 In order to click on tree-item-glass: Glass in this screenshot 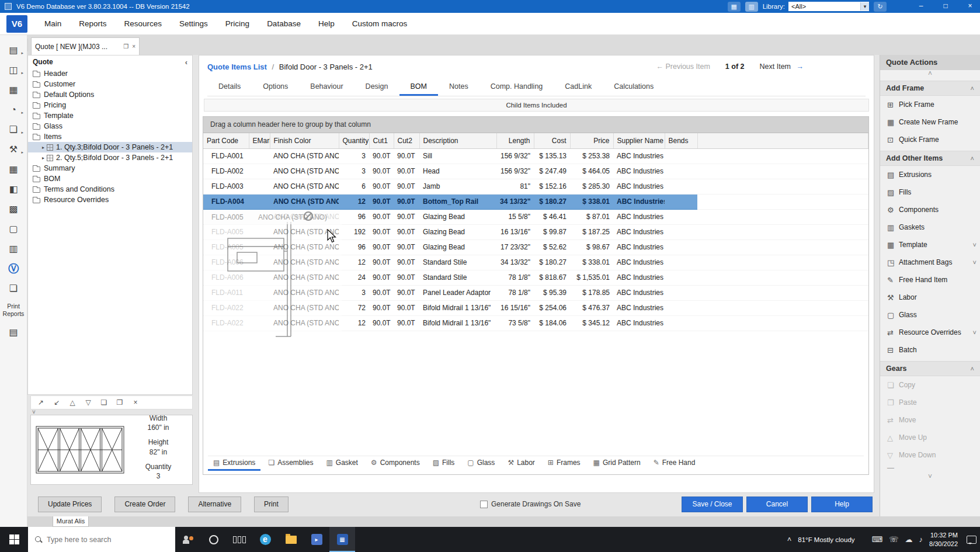, I will do `click(110, 126)`.